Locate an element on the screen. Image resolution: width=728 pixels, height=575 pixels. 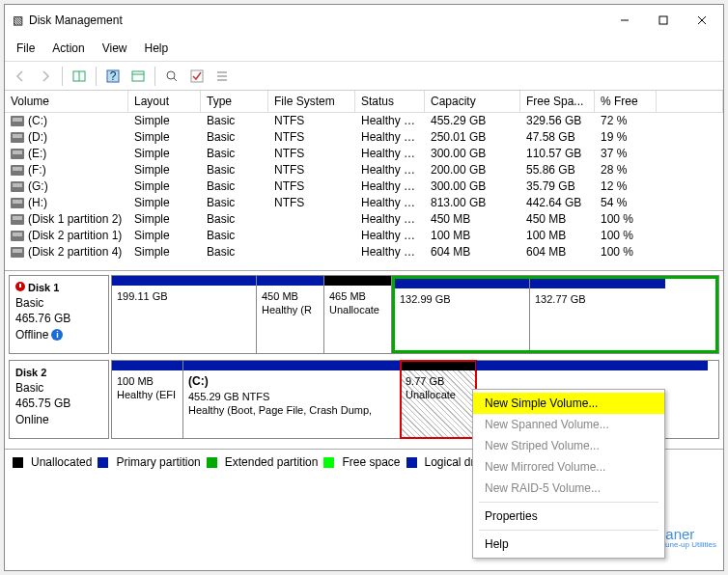
cell-free: 100 MB is located at coordinates (558, 235).